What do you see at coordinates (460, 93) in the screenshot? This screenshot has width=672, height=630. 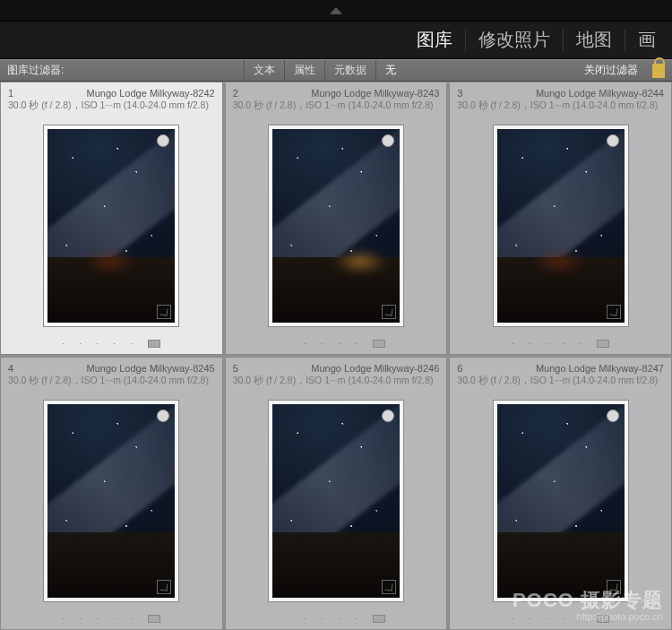 I see `thumb-index: 3` at bounding box center [460, 93].